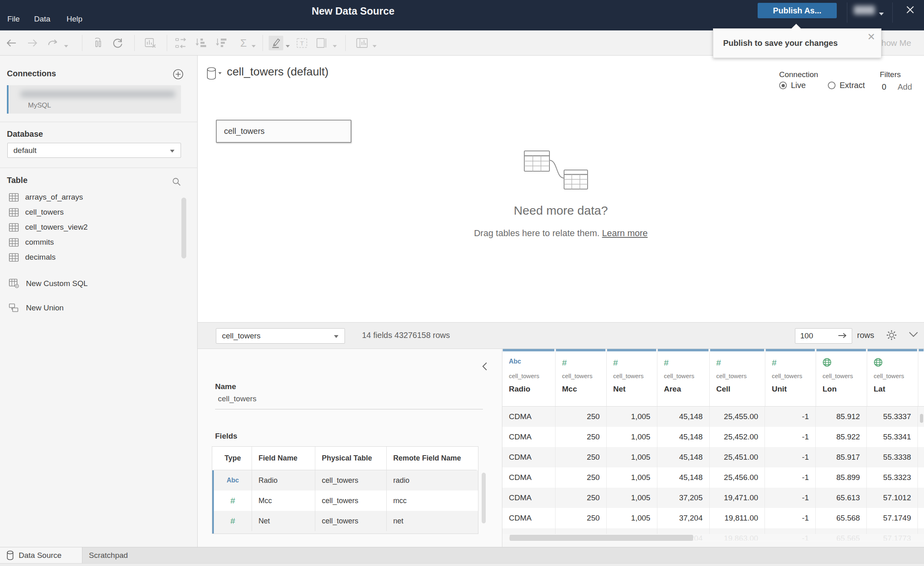 The image size is (924, 566). Describe the element at coordinates (201, 43) in the screenshot. I see `sort-ascending-icon` at that location.